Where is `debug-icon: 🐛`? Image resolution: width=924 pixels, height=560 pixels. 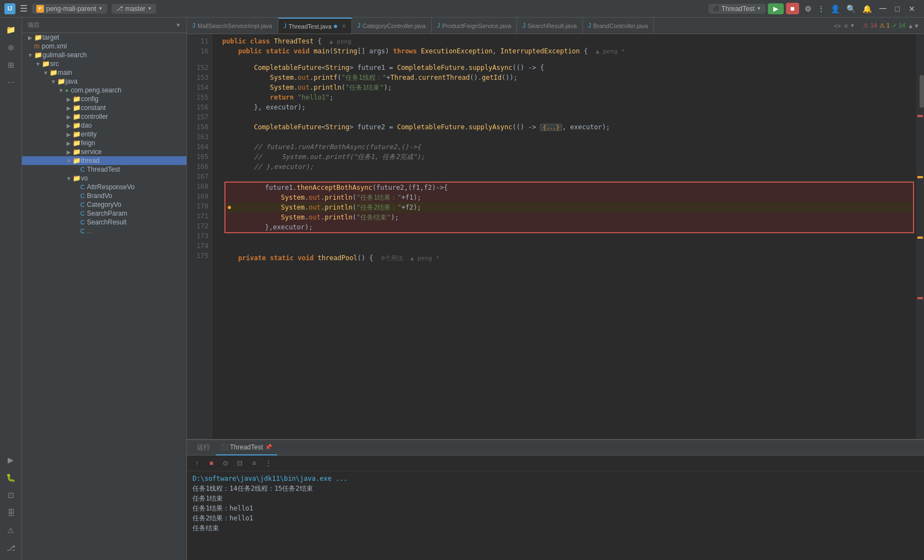
debug-icon: 🐛 is located at coordinates (11, 477).